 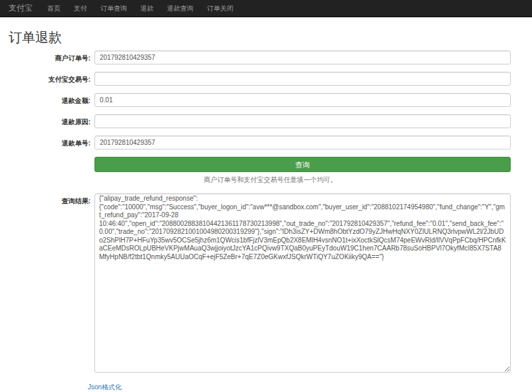 What do you see at coordinates (52, 78) in the screenshot?
I see `alipay-trade-no-label: 支付宝交易号:` at bounding box center [52, 78].